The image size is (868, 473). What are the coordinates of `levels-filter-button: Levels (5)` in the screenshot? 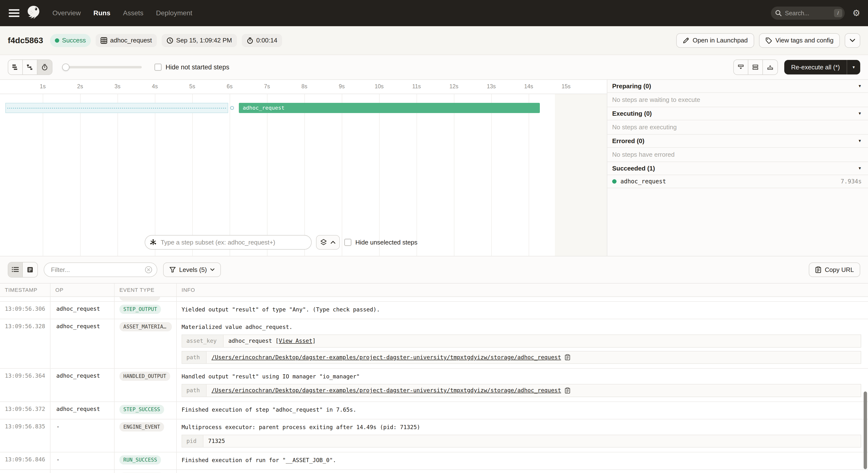 It's located at (192, 270).